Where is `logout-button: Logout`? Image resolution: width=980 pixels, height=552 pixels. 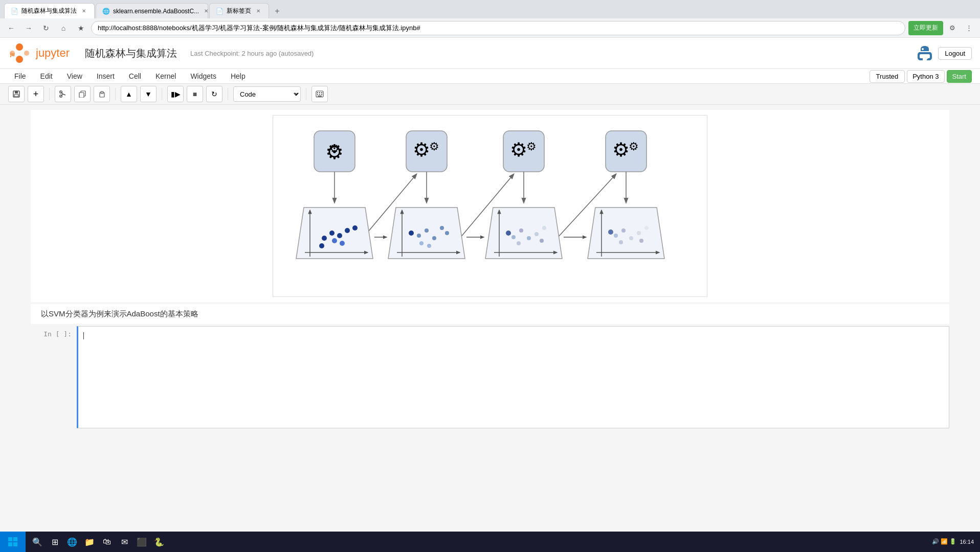 logout-button: Logout is located at coordinates (955, 53).